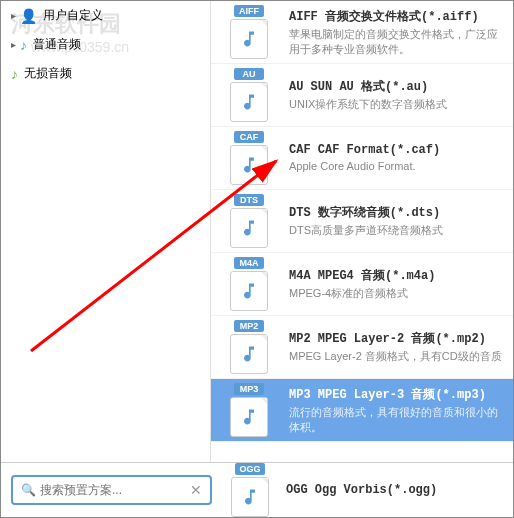 This screenshot has width=514, height=518. I want to click on format-title: AIFF 音频交换文件格式(*.aiff), so click(397, 16).